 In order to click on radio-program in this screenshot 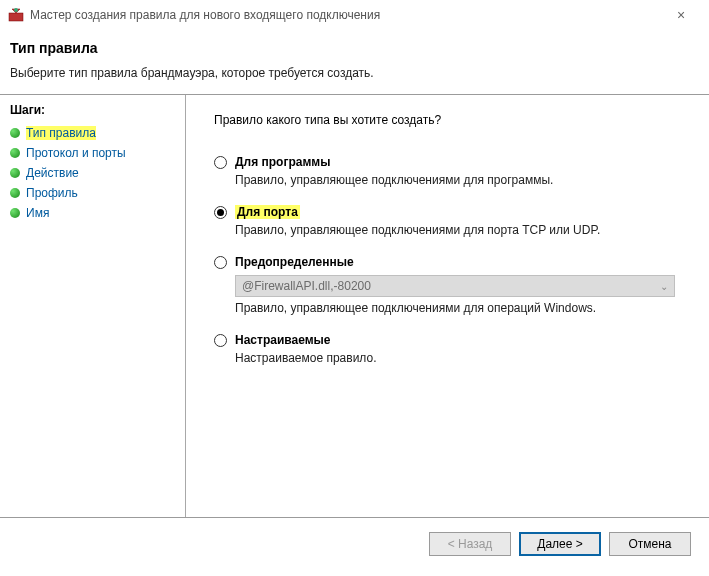, I will do `click(220, 162)`.